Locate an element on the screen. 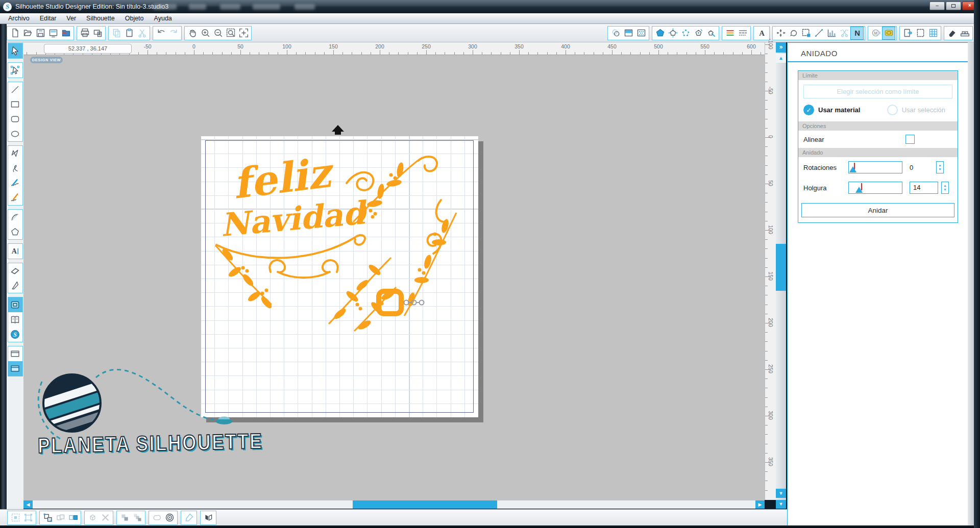 Image resolution: width=980 pixels, height=528 pixels. menu-editar: Editar is located at coordinates (48, 18).